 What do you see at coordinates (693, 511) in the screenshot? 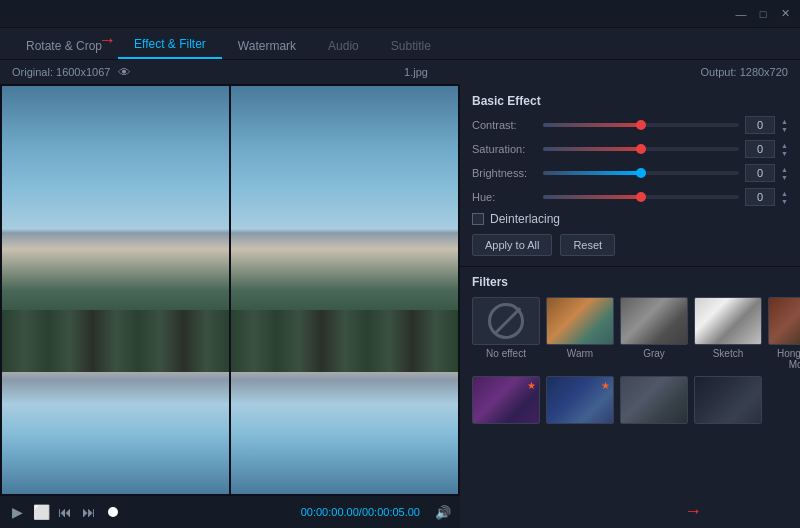
I see `ok-arrow-indicator: →` at bounding box center [693, 511].